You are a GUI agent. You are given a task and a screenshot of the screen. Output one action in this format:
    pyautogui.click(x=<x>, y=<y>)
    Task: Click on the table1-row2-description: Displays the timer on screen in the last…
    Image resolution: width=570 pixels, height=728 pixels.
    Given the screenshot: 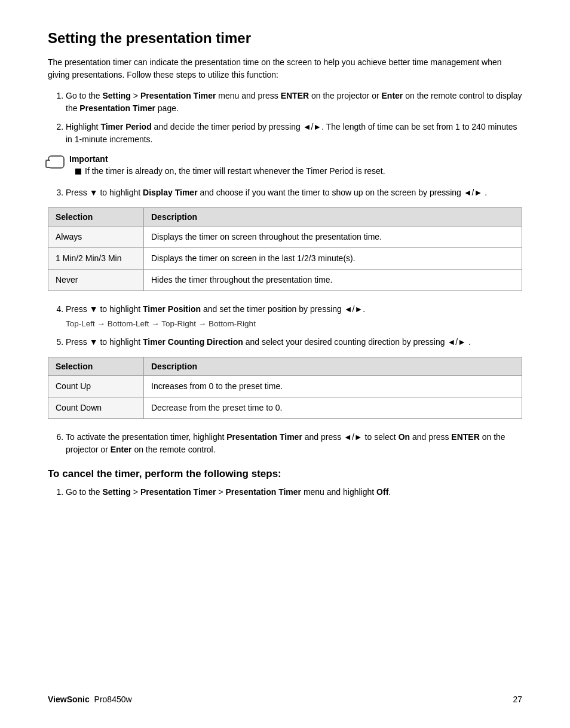 What is the action you would take?
    pyautogui.click(x=333, y=259)
    